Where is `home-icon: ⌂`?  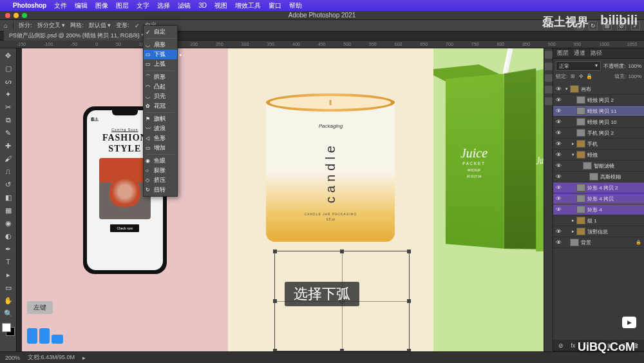
home-icon: ⌂ is located at coordinates (6, 26).